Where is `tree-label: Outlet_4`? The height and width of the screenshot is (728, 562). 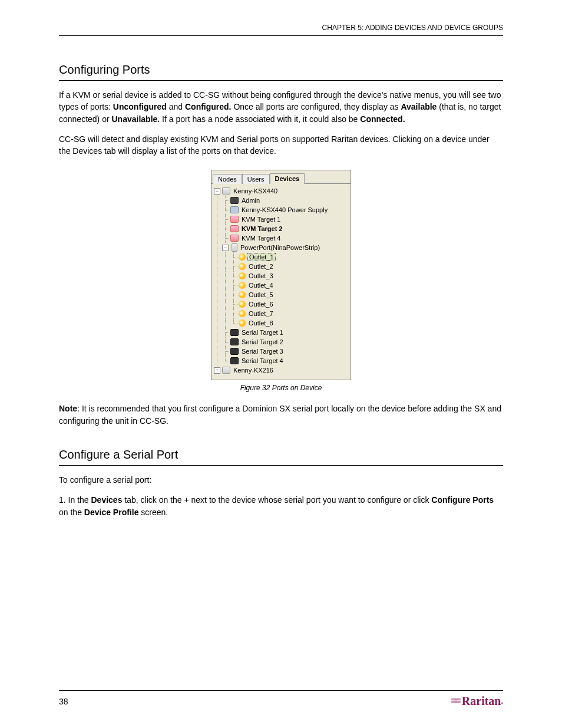
tree-label: Outlet_4 is located at coordinates (260, 285).